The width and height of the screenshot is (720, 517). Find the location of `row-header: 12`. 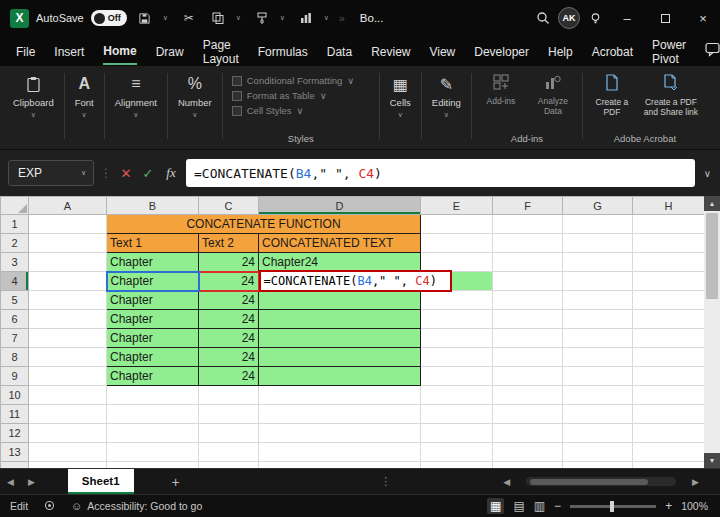

row-header: 12 is located at coordinates (15, 434).